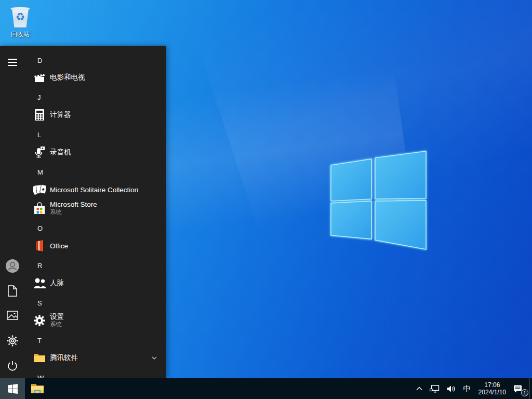 This screenshot has width=532, height=399. What do you see at coordinates (96, 77) in the screenshot?
I see `app-item-movies-tv: 电影和电视` at bounding box center [96, 77].